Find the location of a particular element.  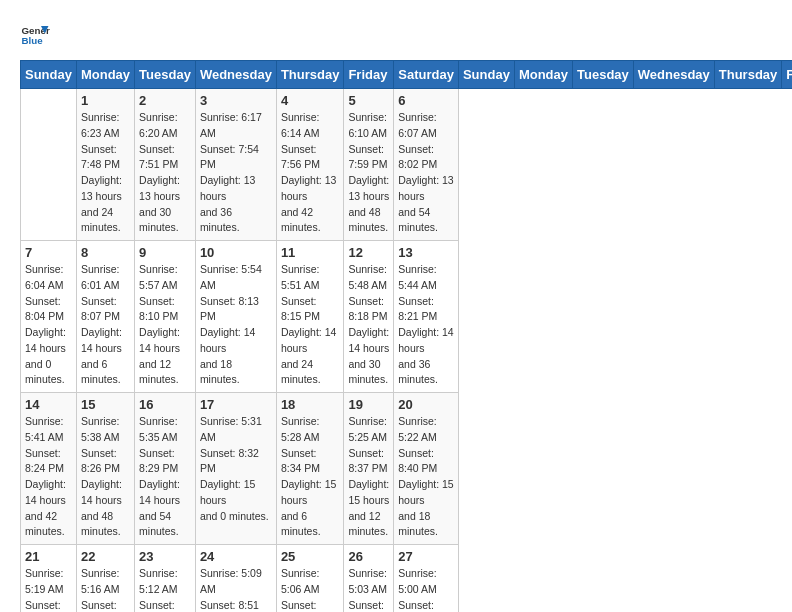

info-line: Sunset: 8:10 PM is located at coordinates (158, 309).